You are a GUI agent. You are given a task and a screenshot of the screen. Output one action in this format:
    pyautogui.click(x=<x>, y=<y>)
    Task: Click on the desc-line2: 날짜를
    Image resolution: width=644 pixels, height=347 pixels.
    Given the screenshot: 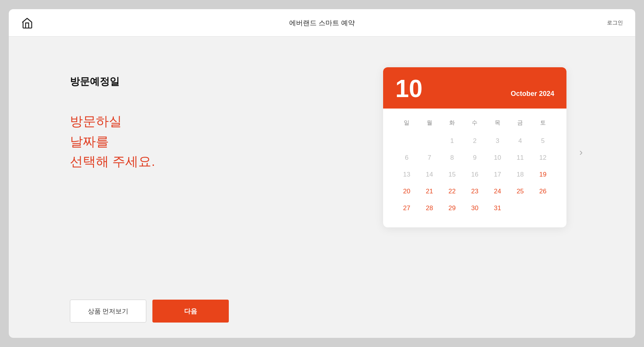 What is the action you would take?
    pyautogui.click(x=89, y=141)
    